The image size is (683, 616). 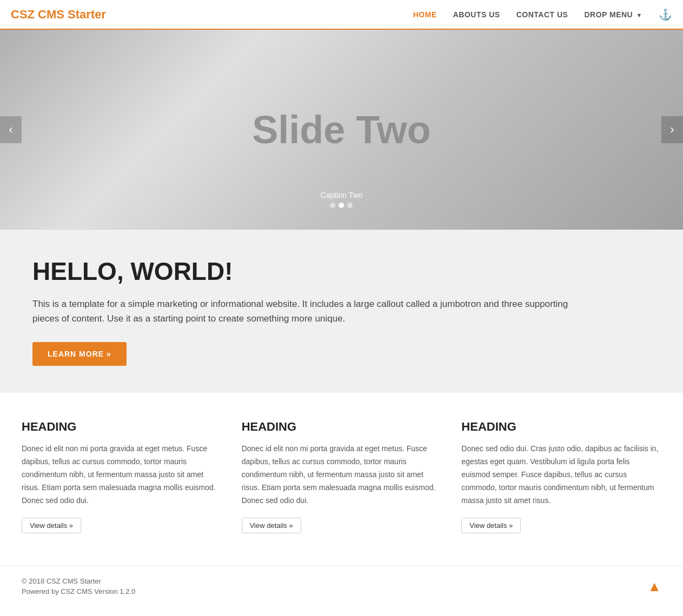 I want to click on nav-link-about: ABOUTS US, so click(x=477, y=15).